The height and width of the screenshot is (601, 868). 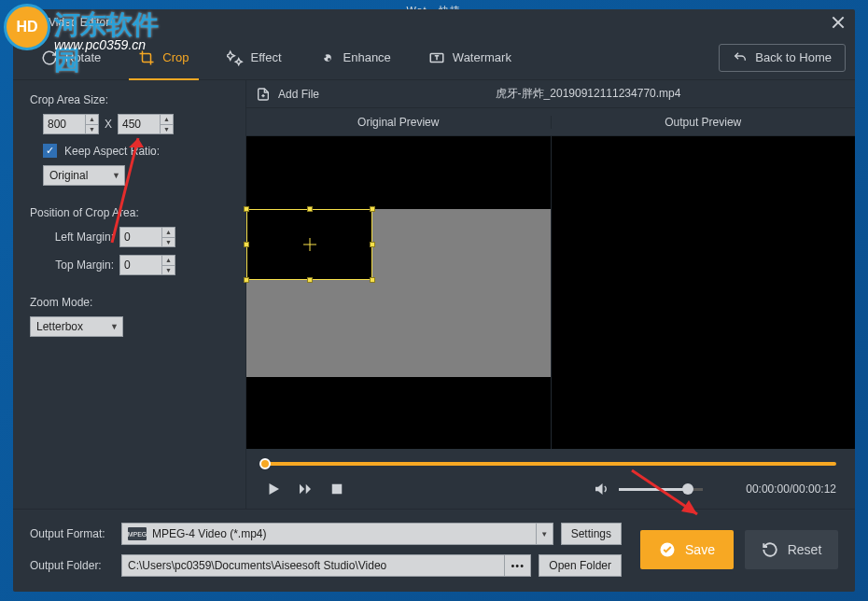 What do you see at coordinates (434, 58) in the screenshot?
I see `toolbar: Rotate Crop Effect Enhance Watermark` at bounding box center [434, 58].